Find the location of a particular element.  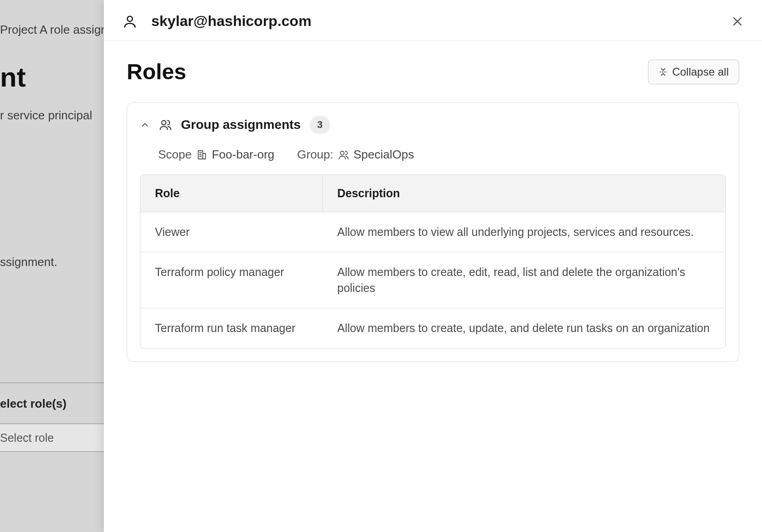

group-label: Group: is located at coordinates (315, 155).